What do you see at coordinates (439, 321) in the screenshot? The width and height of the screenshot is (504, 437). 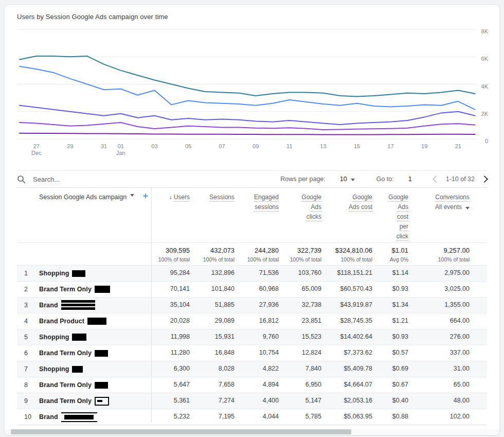 I see `metric-cell-conversions: 664.00` at bounding box center [439, 321].